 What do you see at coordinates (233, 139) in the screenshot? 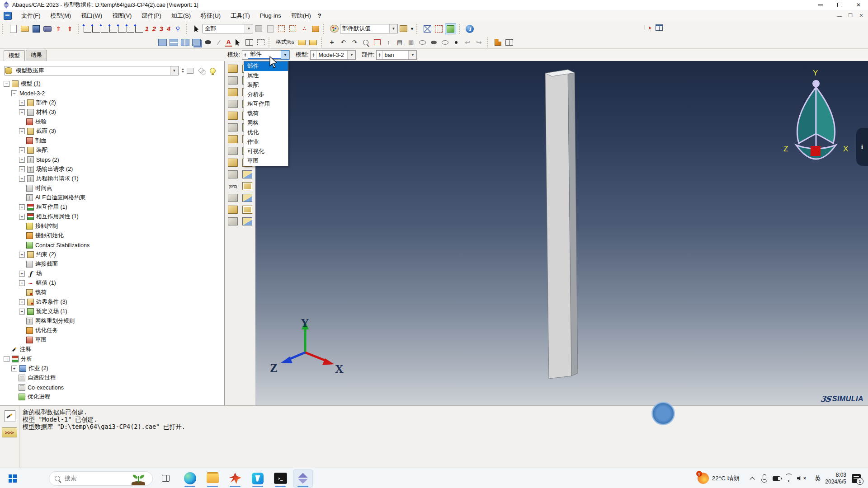
I see `tool-13-icon` at bounding box center [233, 139].